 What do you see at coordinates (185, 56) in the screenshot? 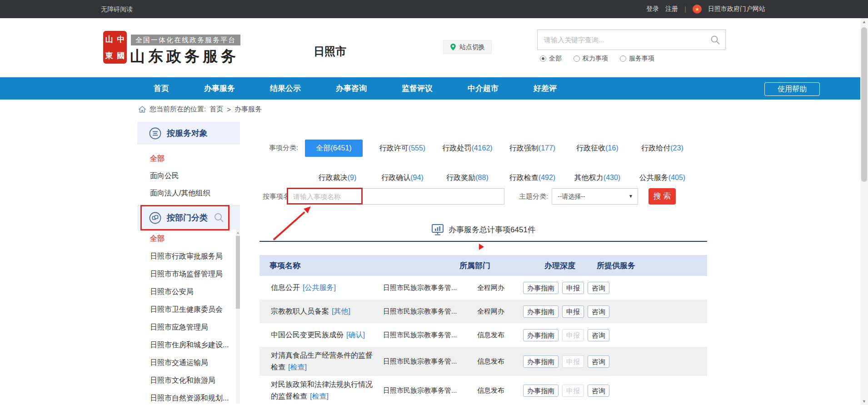
I see `site-logo-title: 山东政务服务` at bounding box center [185, 56].